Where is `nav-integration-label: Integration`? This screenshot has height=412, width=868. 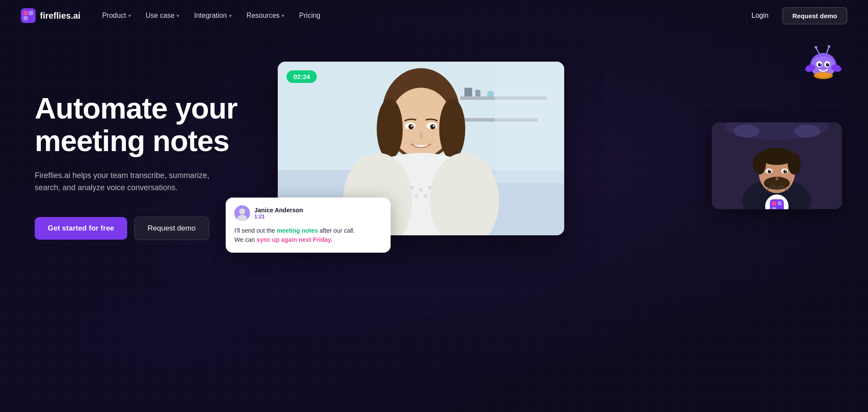 nav-integration-label: Integration is located at coordinates (210, 16).